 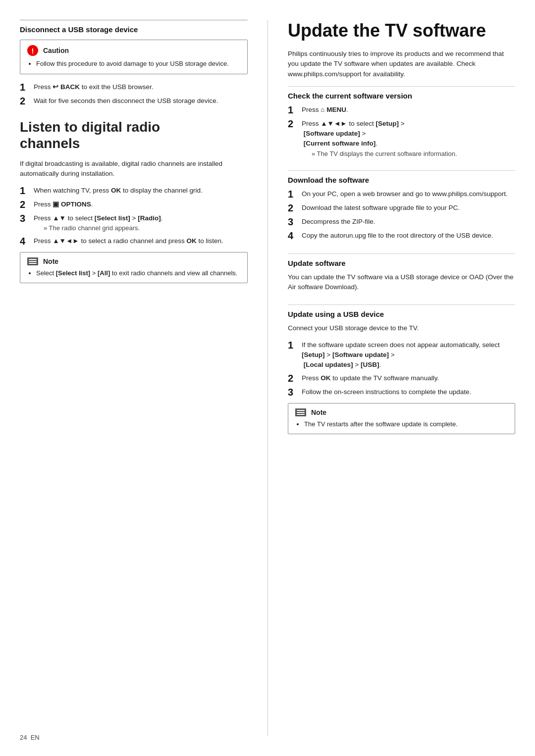 I want to click on caution-icon: !, so click(x=33, y=50).